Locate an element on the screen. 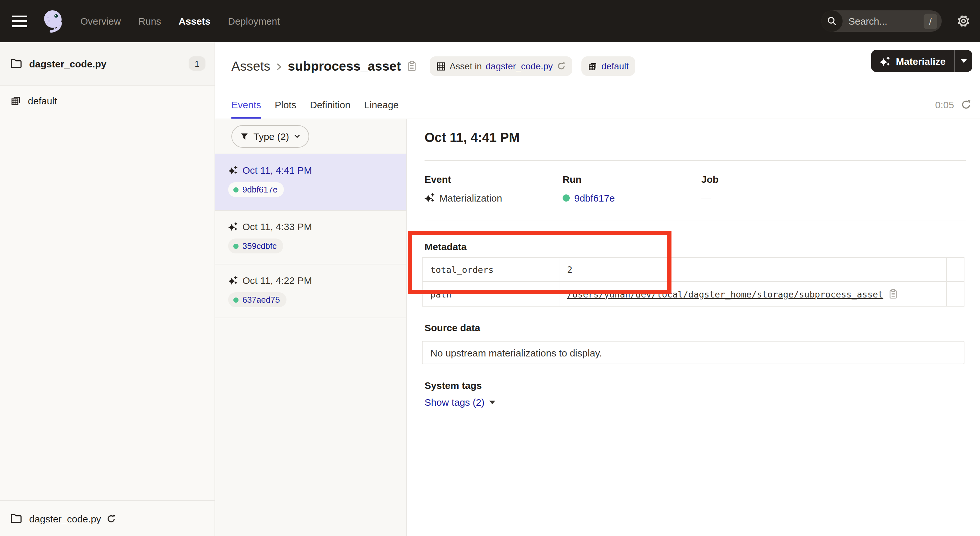  nav-overview: Overview is located at coordinates (100, 21).